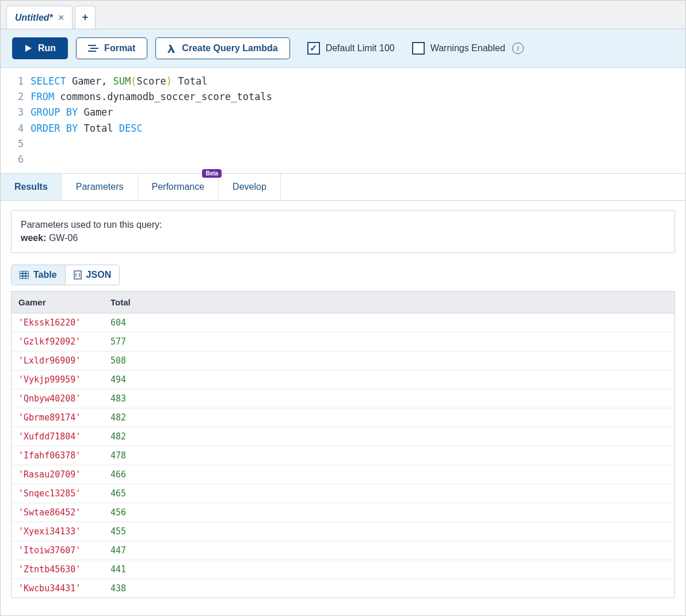  Describe the element at coordinates (58, 380) in the screenshot. I see `cell-gamer: 'Vykjp99959'` at that location.